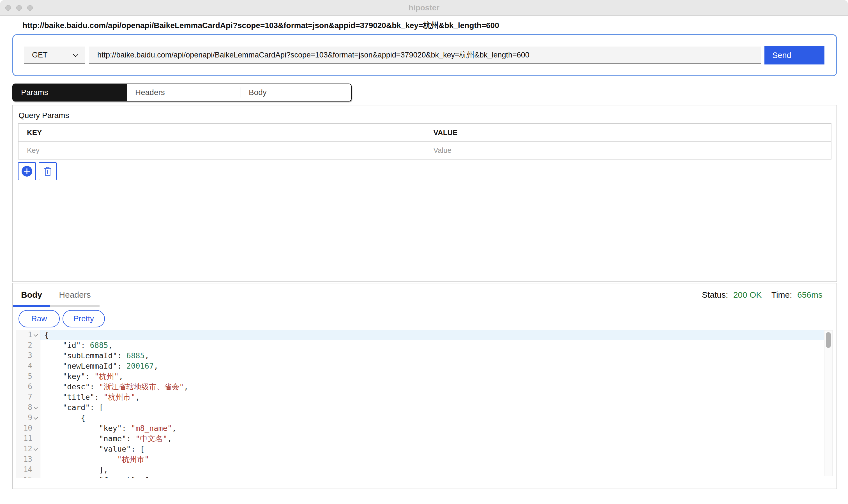 The width and height of the screenshot is (848, 504). What do you see at coordinates (30, 386) in the screenshot?
I see `line-number: 6` at bounding box center [30, 386].